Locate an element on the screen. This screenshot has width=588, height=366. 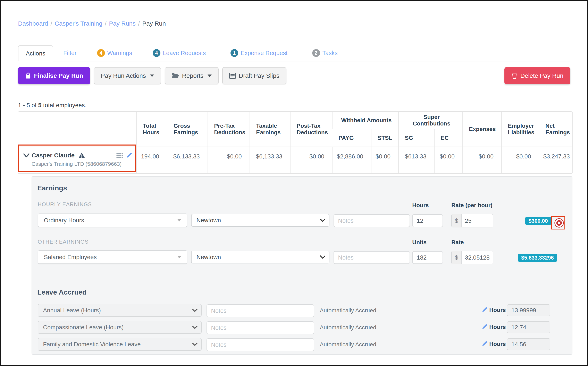
other-rate-input is located at coordinates (477, 258).